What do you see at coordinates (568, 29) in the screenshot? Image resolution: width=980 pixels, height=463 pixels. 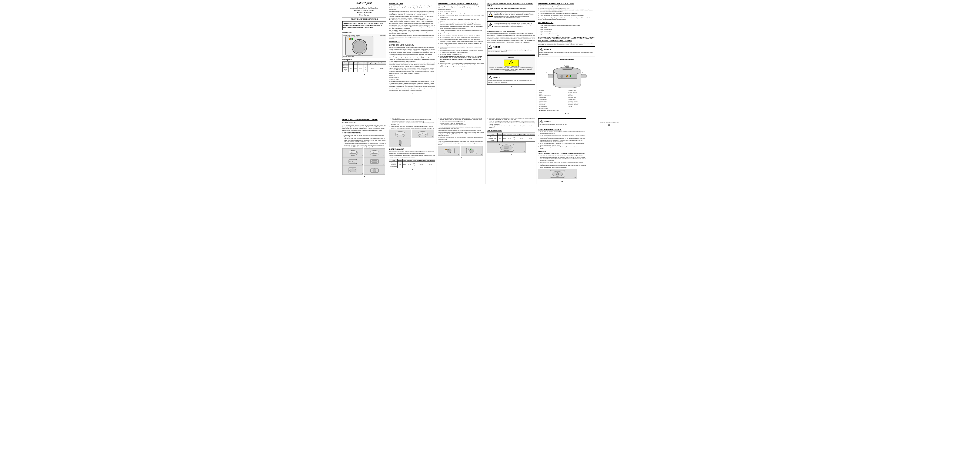 I see `list-item: 3.One Measuring cup.` at bounding box center [568, 29].